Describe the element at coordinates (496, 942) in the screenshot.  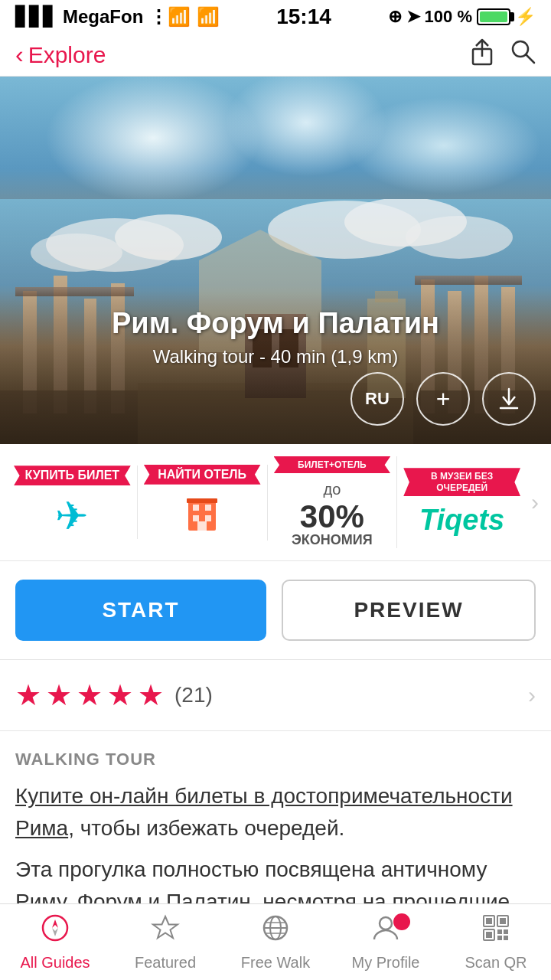
I see `tab-scan-qr: Scan QR` at that location.